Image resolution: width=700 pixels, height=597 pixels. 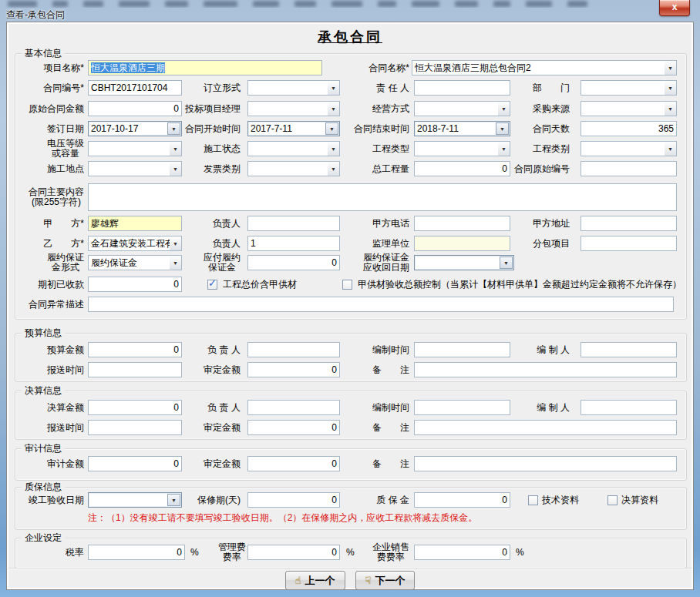 I want to click on main-content-textarea, so click(x=382, y=197).